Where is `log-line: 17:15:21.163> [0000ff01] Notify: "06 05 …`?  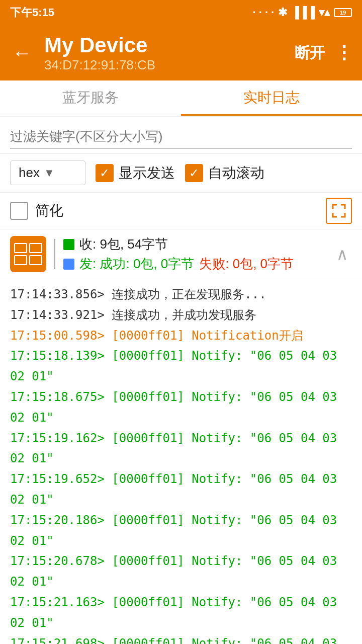
log-line: 17:15:21.163> [0000ff01] Notify: "06 05 … is located at coordinates (181, 613).